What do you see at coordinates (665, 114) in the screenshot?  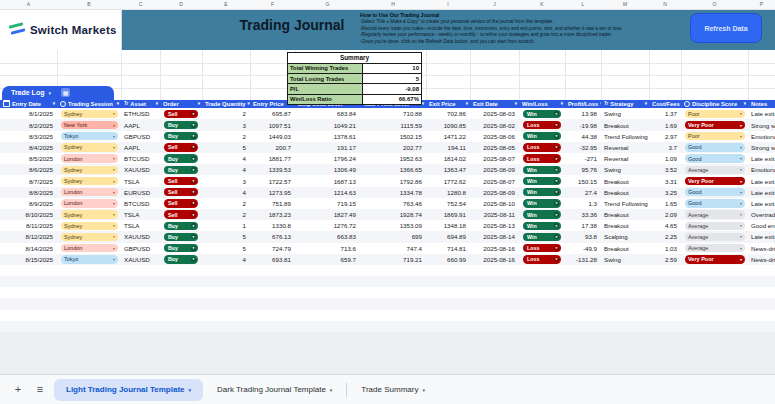 I see `cell-cost-fees: 1.37` at bounding box center [665, 114].